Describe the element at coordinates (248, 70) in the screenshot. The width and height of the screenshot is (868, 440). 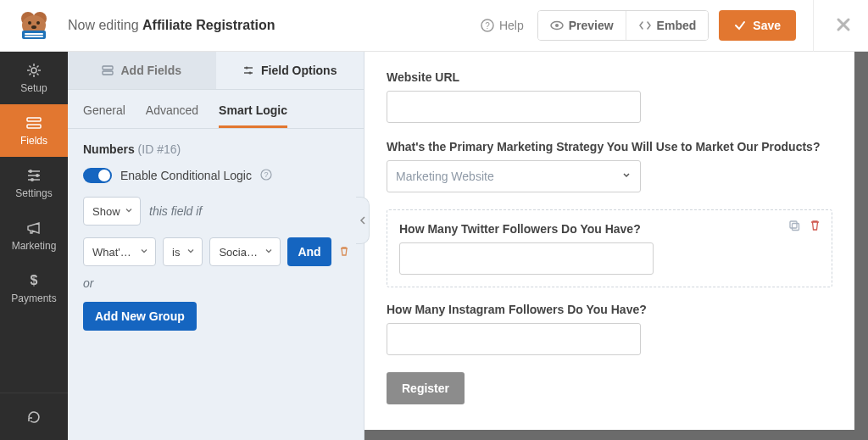
I see `sliders-mini-icon` at that location.